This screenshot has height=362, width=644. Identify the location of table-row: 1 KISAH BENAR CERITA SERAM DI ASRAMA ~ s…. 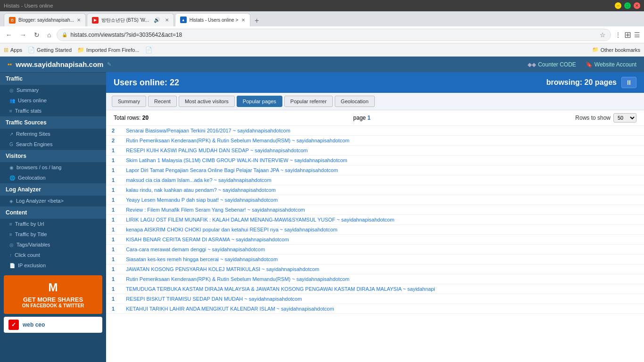
(375, 239).